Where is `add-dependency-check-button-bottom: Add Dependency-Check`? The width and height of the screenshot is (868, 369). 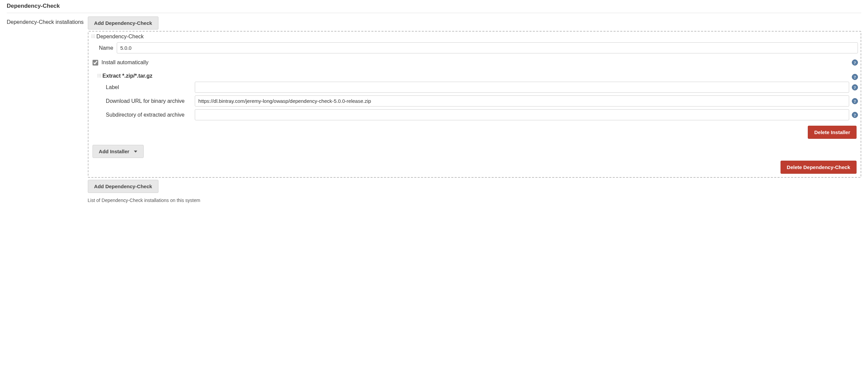 add-dependency-check-button-bottom: Add Dependency-Check is located at coordinates (123, 187).